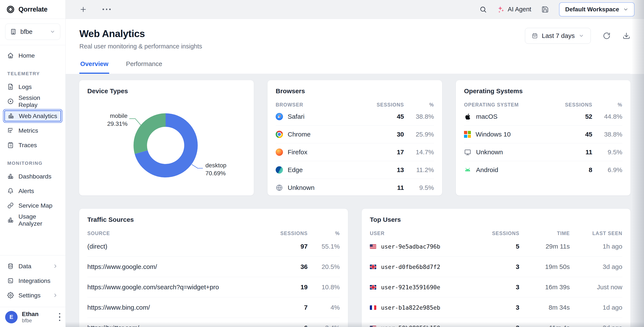 This screenshot has width=644, height=327. Describe the element at coordinates (576, 116) in the screenshot. I see `sessions-value: 52` at that location.